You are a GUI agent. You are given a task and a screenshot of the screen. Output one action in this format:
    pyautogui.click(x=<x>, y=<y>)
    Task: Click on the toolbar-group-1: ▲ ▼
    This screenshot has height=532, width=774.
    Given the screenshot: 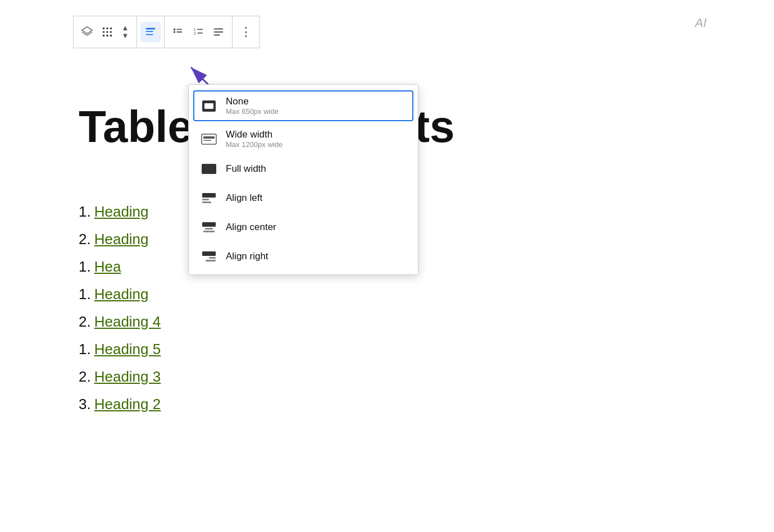 What is the action you would take?
    pyautogui.click(x=106, y=32)
    